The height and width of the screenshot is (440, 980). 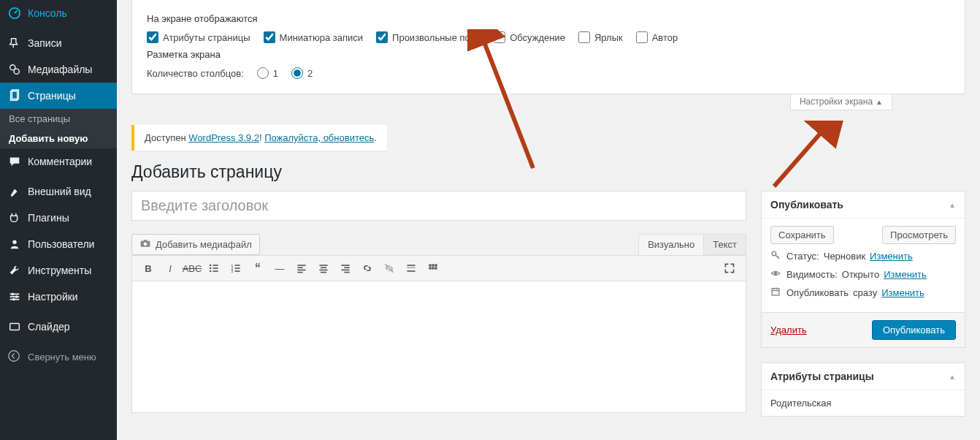 I want to click on menu-slider: Слайдер, so click(x=58, y=327).